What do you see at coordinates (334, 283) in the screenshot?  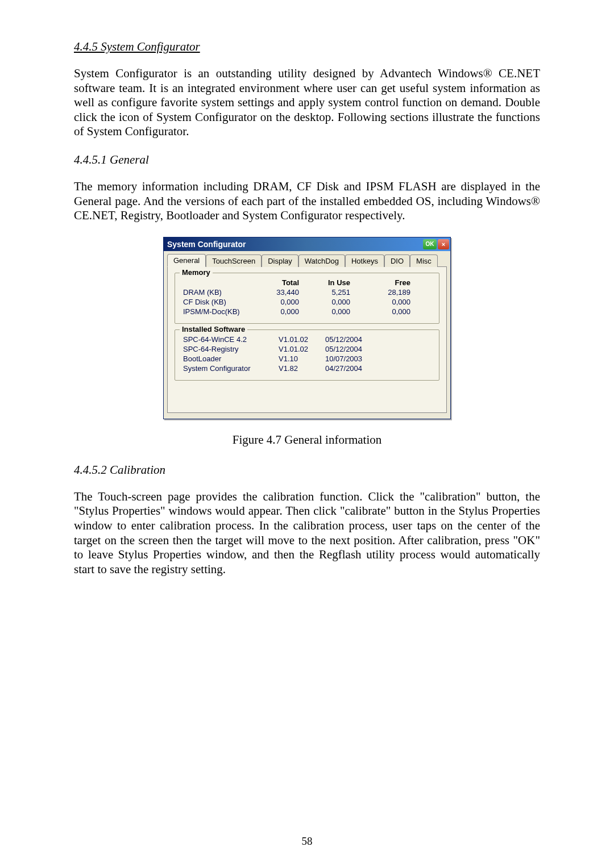 I see `memory-header-inuse: In Use` at bounding box center [334, 283].